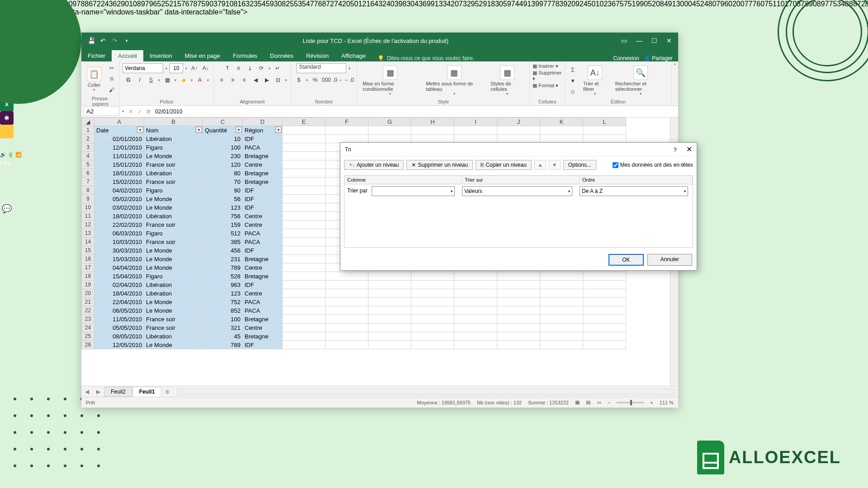 The image size is (868, 488). Describe the element at coordinates (545, 66) in the screenshot. I see `inserer-button: ▦ Insérer ▾` at that location.